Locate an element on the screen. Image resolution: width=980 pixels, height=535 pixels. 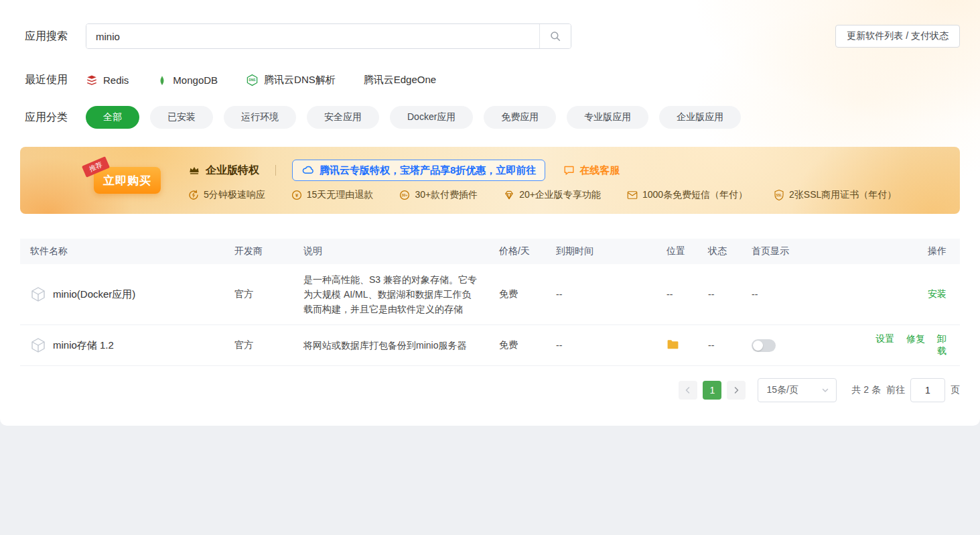
chat-icon is located at coordinates (569, 170).